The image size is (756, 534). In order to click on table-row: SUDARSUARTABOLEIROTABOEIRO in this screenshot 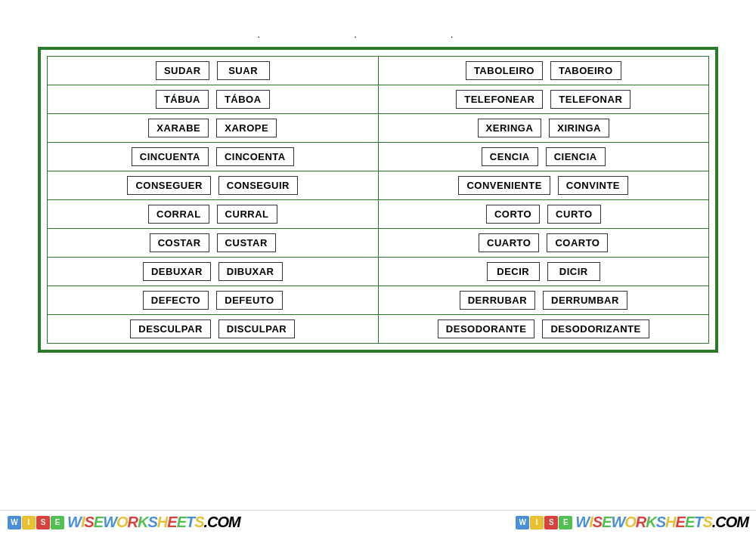, I will do `click(378, 71)`.